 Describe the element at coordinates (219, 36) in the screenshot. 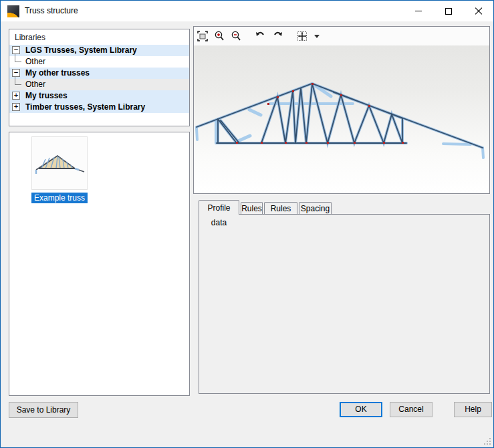

I see `zoom-in-icon` at that location.